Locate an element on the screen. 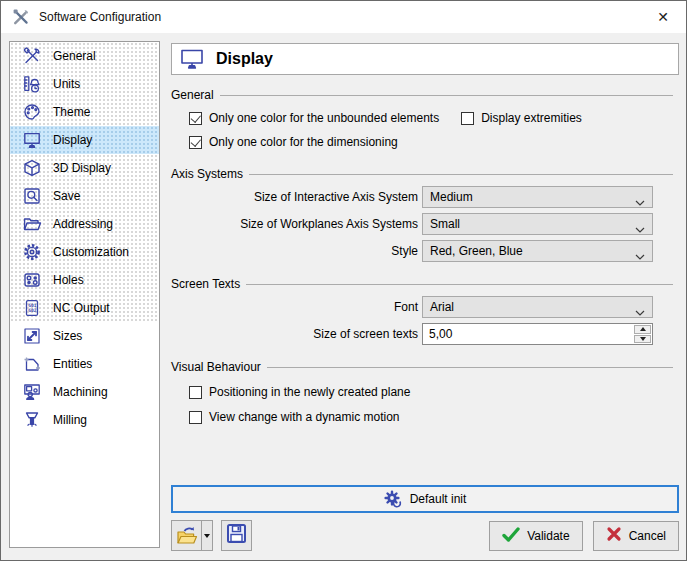 The image size is (687, 561). sidebar-item-customization: Customization is located at coordinates (84, 252).